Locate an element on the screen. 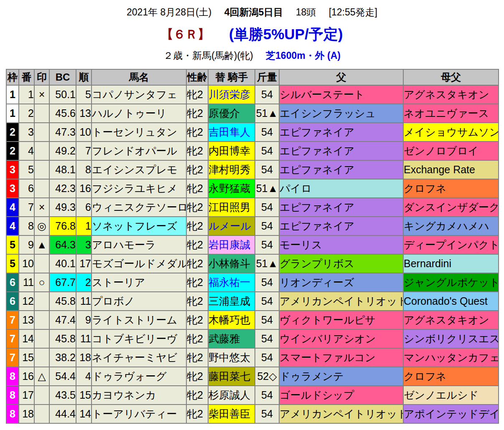 The height and width of the screenshot is (430, 504). jockey-cell: 吉田隼人 is located at coordinates (232, 132).